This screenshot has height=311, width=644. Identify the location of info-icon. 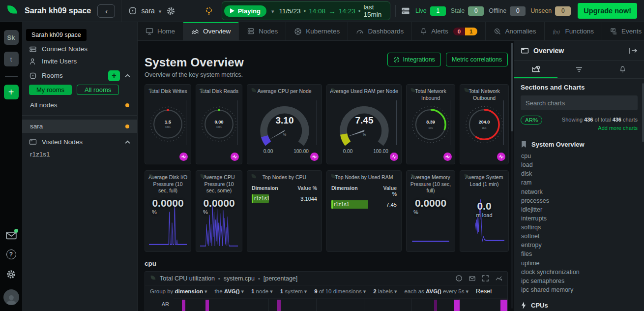
(459, 279).